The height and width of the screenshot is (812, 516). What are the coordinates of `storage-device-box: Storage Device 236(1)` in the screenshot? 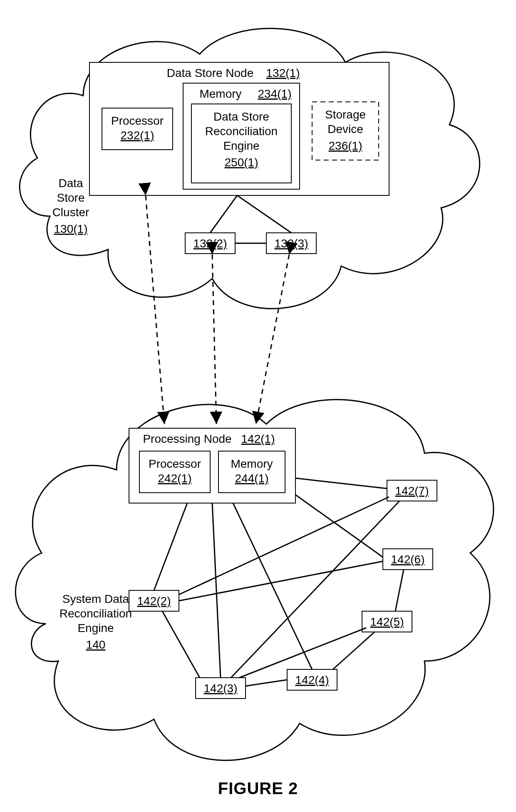 It's located at (345, 131).